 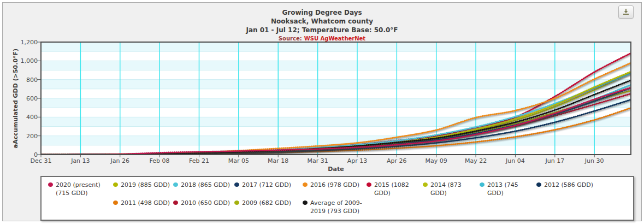 I want to click on legend-item-2011: 2011 (498 GDD), so click(x=143, y=207).